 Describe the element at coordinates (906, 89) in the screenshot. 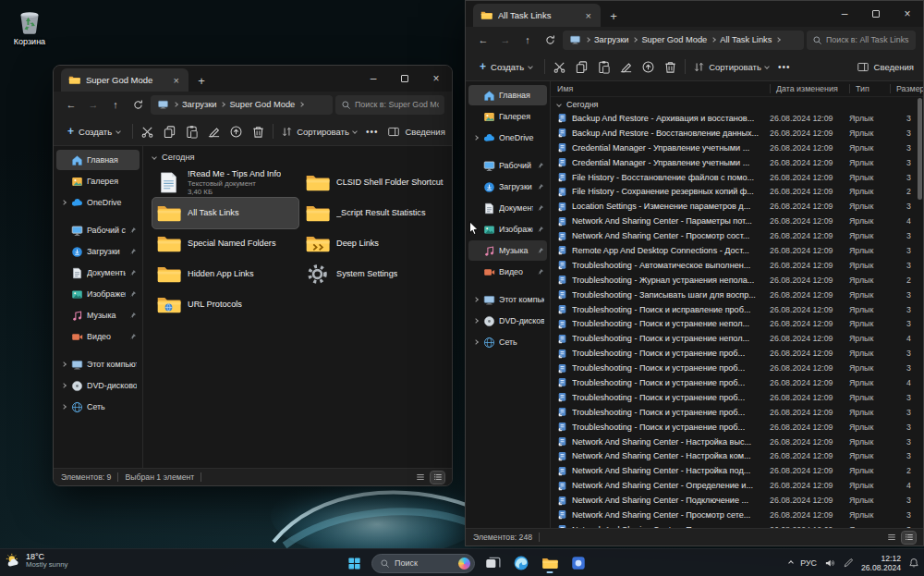

I see `column-header-4: Размер` at that location.